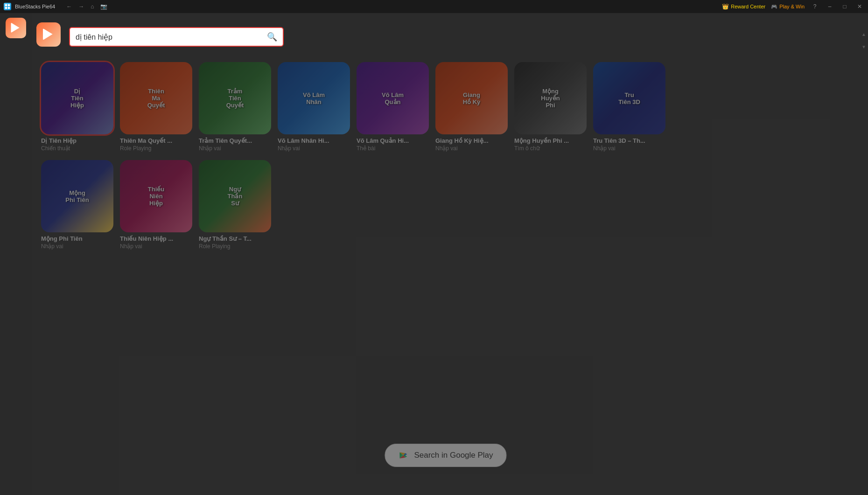 The height and width of the screenshot is (495, 868). Describe the element at coordinates (725, 7) in the screenshot. I see `crown-icon: 👑` at that location.